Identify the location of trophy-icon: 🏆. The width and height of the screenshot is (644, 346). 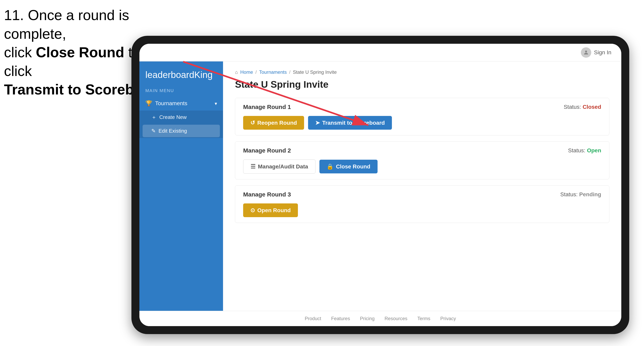
(149, 103).